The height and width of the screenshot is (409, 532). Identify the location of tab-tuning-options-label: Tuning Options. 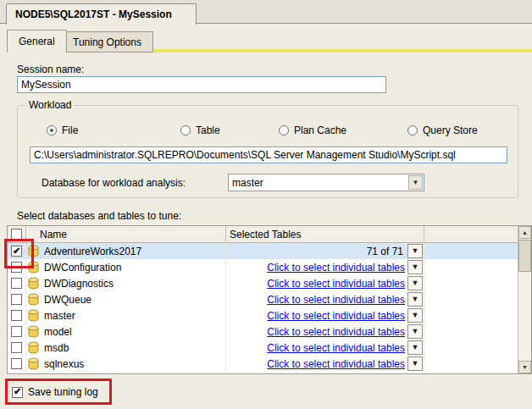
(107, 42).